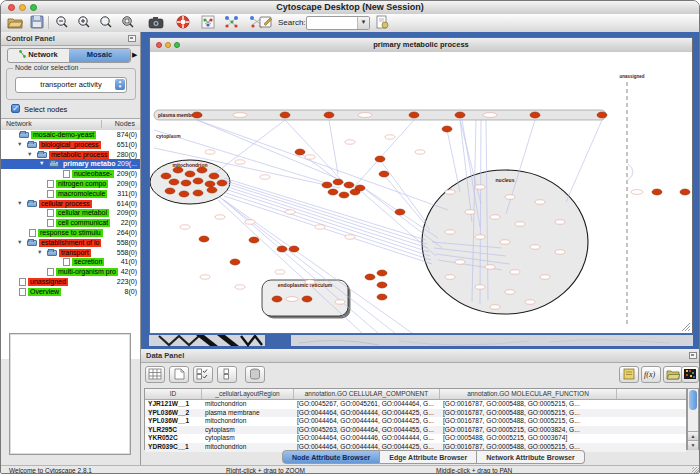 The height and width of the screenshot is (474, 700). I want to click on tree-item-nucleobase: nucleobase- 209(0), so click(70, 174).